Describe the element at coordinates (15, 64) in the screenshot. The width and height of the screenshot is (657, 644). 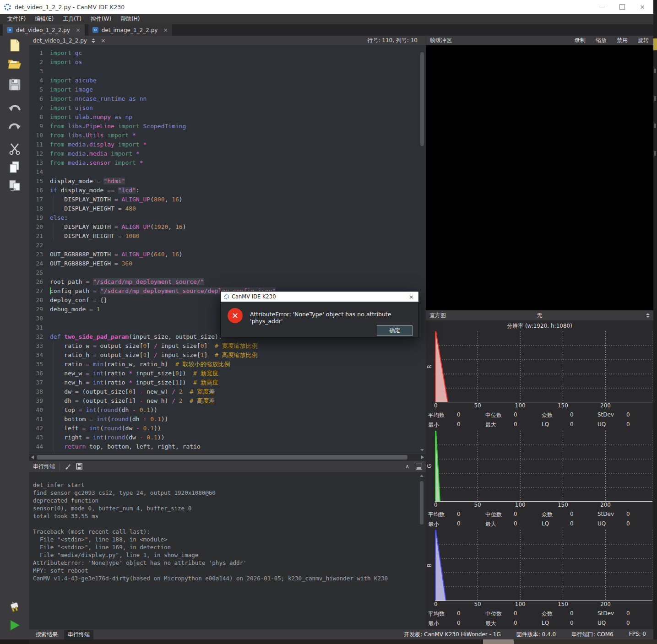
I see `open-folder-button` at that location.